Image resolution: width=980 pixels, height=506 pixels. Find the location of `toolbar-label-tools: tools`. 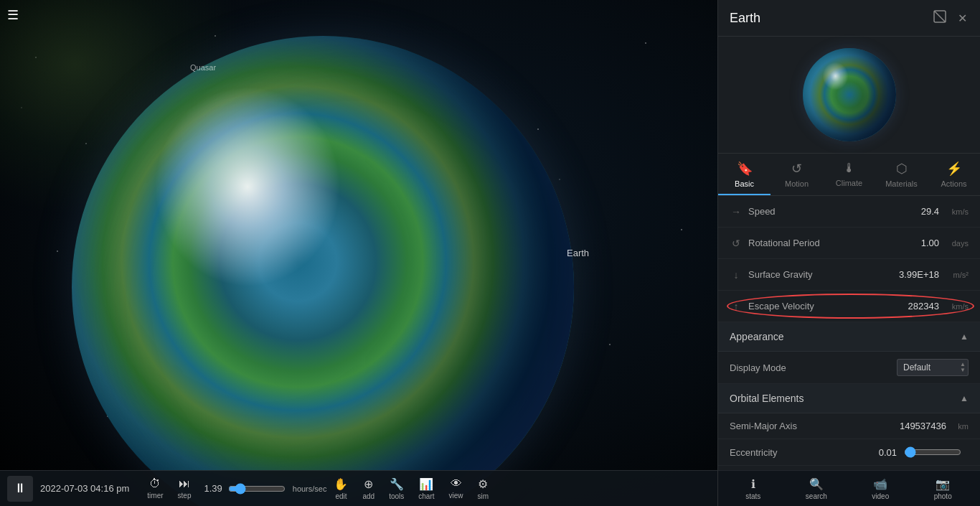

toolbar-label-tools: tools is located at coordinates (396, 497).